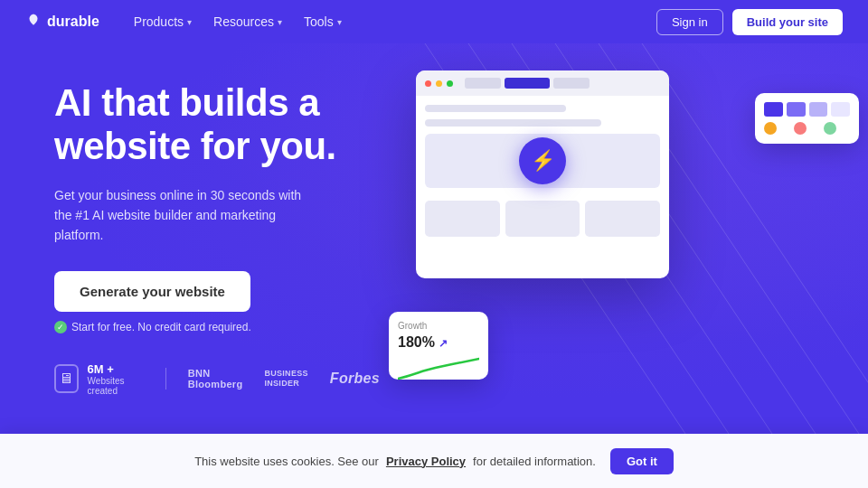 Image resolution: width=868 pixels, height=488 pixels. What do you see at coordinates (217, 380) in the screenshot?
I see `press-logos: 🖥 6M + Websites created BNNBloomberg BUS…` at bounding box center [217, 380].